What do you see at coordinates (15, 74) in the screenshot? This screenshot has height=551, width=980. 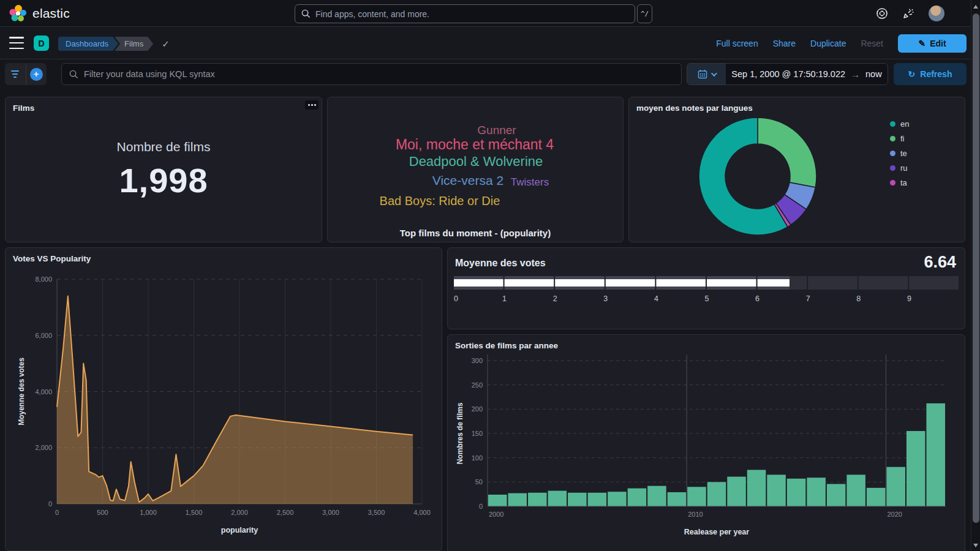 I see `filter-menu-button` at bounding box center [15, 74].